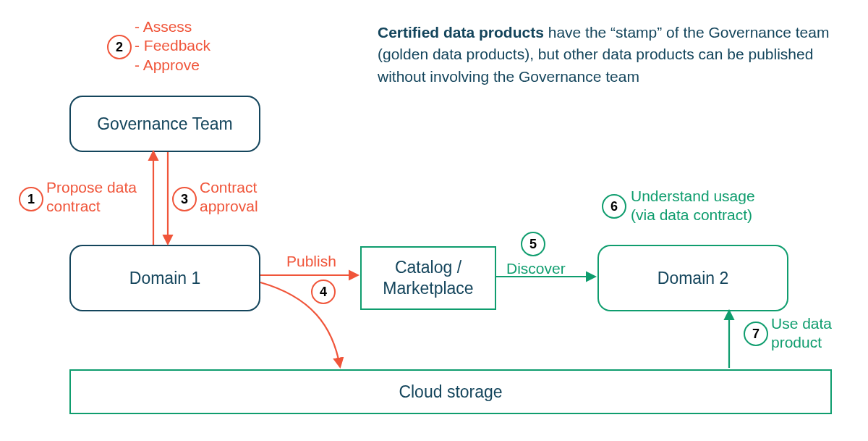 This screenshot has height=441, width=868. What do you see at coordinates (229, 187) in the screenshot?
I see `step-3-line1: Contract` at bounding box center [229, 187].